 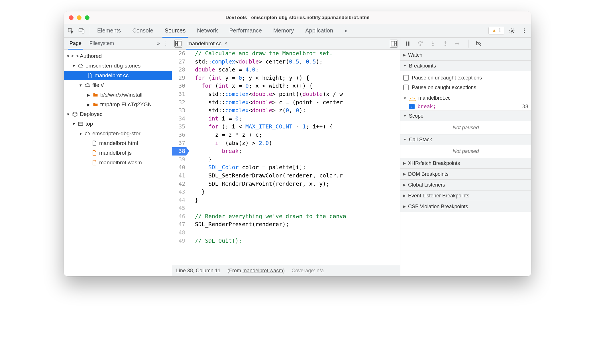 What do you see at coordinates (198, 271) in the screenshot?
I see `cursor-position: Line 38, Column 11` at bounding box center [198, 271].